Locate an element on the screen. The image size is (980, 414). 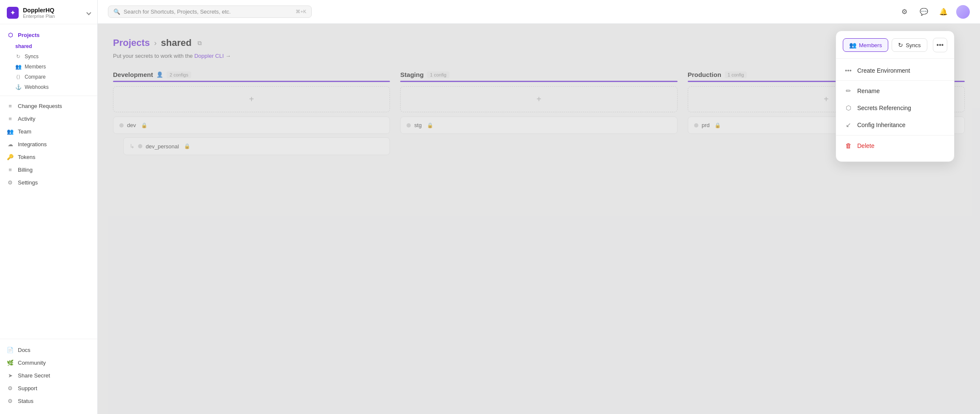
doppler-logo: ✦ is located at coordinates (13, 13).